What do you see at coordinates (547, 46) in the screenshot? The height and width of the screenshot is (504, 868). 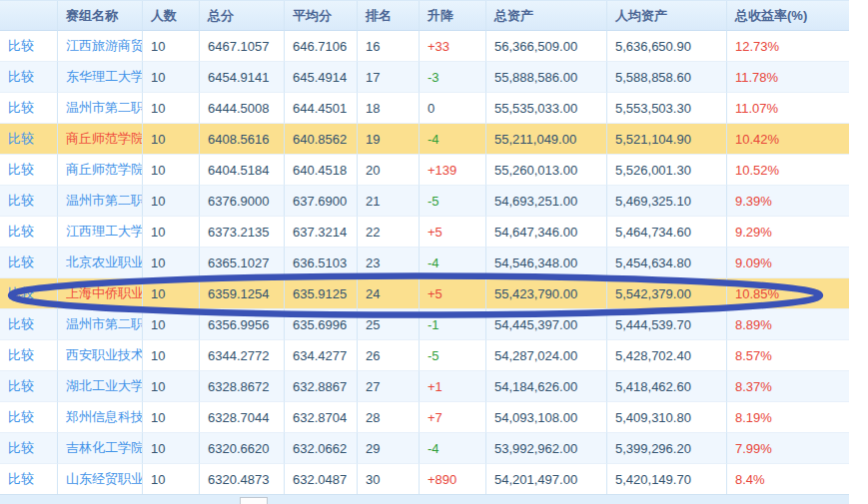 I see `total-assets: 56,366,509.00` at bounding box center [547, 46].